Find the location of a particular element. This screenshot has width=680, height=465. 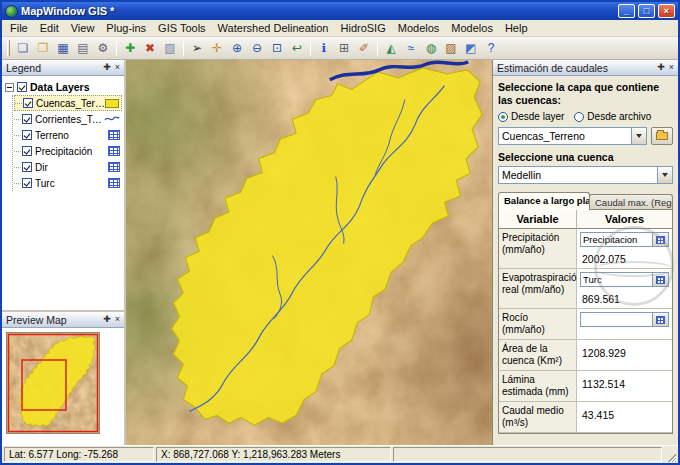

watershed-delineation-icon: ◭ is located at coordinates (391, 48).